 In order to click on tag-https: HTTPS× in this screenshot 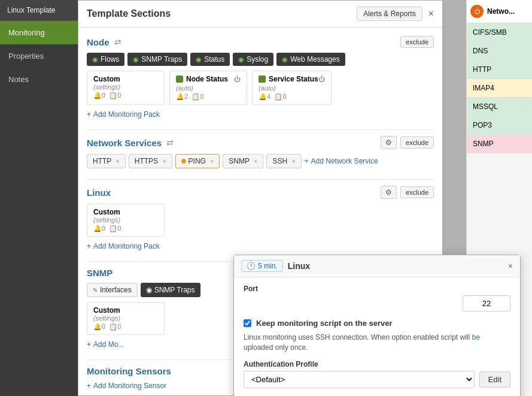, I will do `click(151, 161)`.